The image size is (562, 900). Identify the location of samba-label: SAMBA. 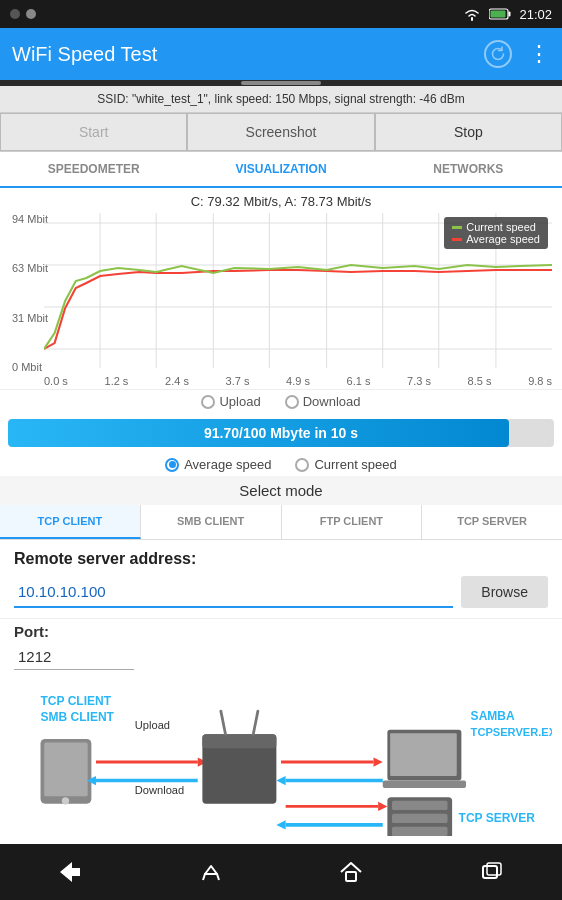
(493, 716).